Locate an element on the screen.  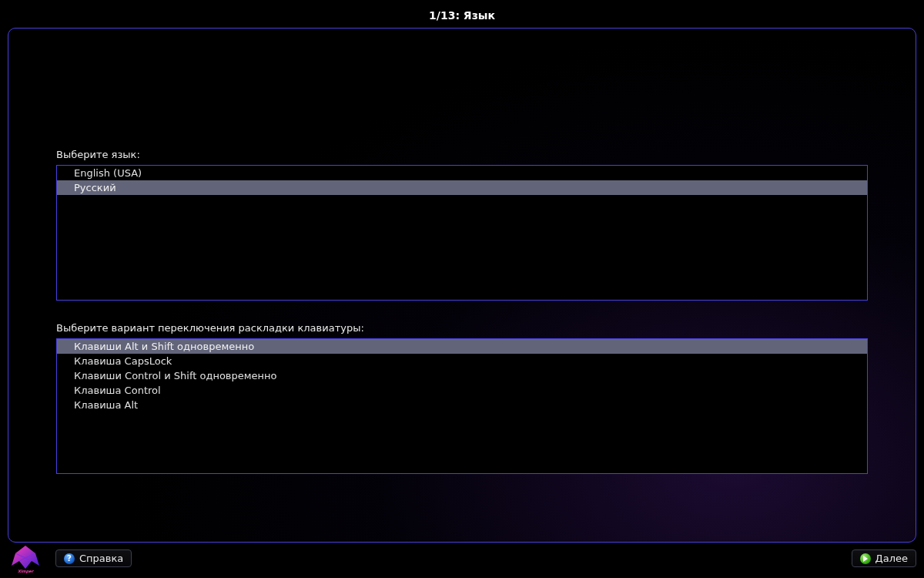
next-button: Далее is located at coordinates (884, 558).